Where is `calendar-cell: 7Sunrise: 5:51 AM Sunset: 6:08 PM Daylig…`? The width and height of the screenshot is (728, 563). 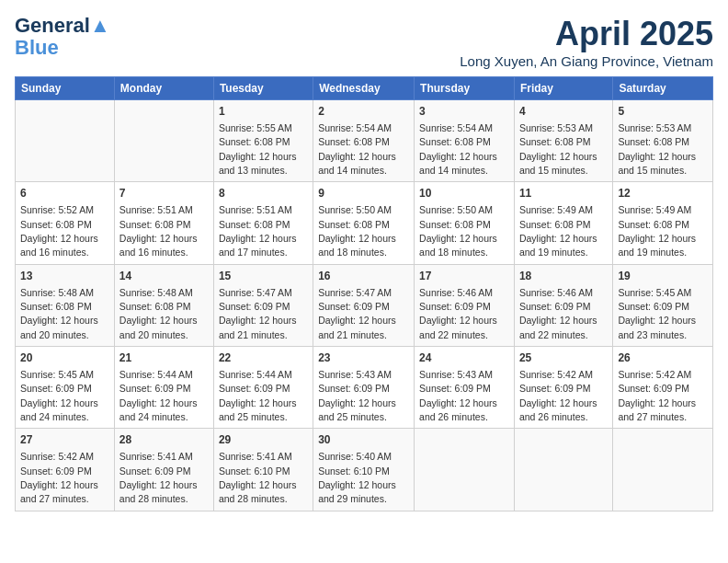 calendar-cell: 7Sunrise: 5:51 AM Sunset: 6:08 PM Daylig… is located at coordinates (164, 223).